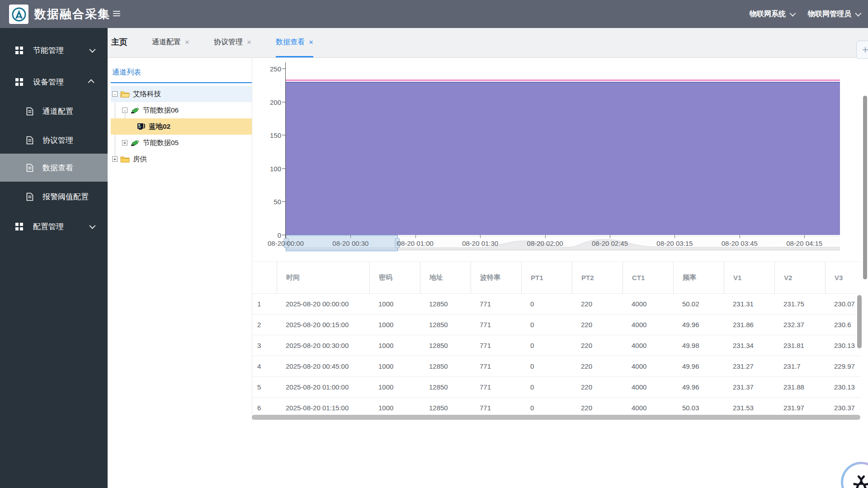  What do you see at coordinates (556, 418) in the screenshot?
I see `horizontal-scrollbar` at bounding box center [556, 418].